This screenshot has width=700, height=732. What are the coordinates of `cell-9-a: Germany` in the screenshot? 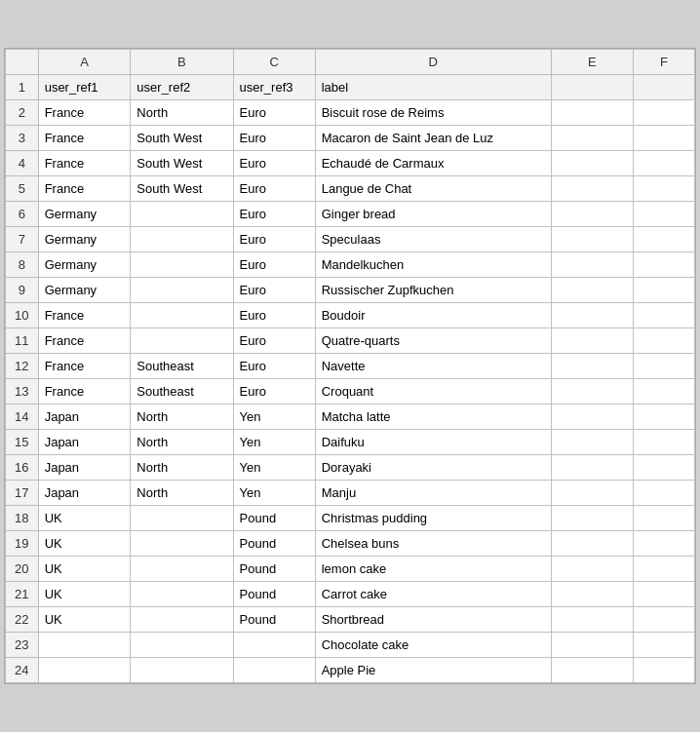 It's located at (84, 290).